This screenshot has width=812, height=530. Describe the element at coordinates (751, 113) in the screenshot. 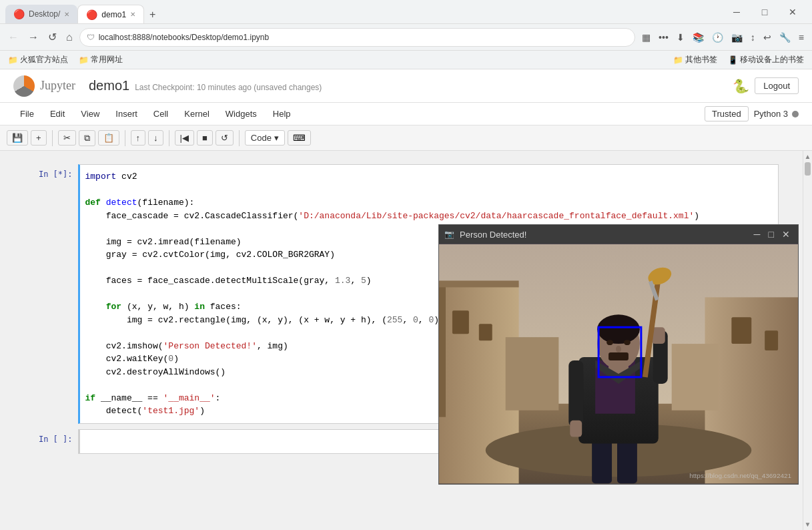

I see `menu-right: Trusted Python 3` at that location.